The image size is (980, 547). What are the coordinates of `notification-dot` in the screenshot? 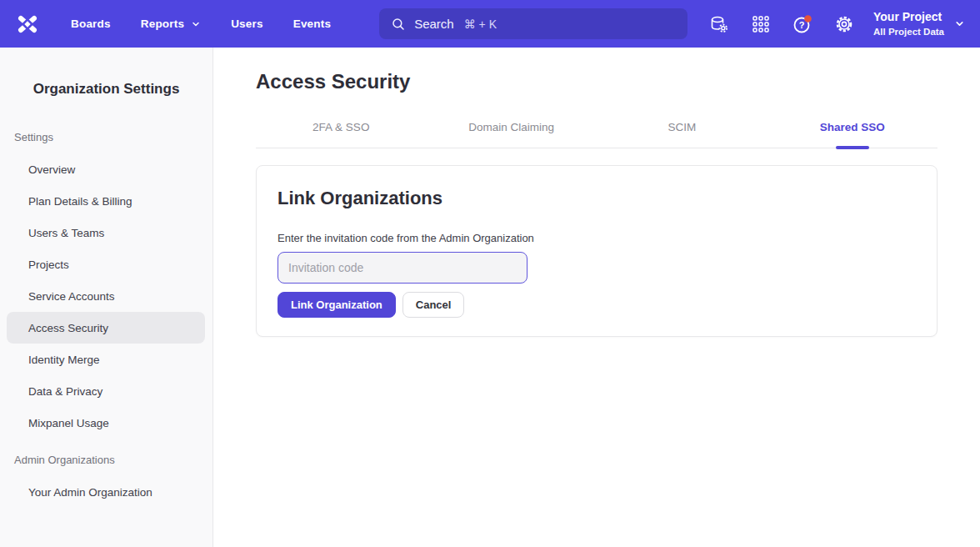 It's located at (808, 18).